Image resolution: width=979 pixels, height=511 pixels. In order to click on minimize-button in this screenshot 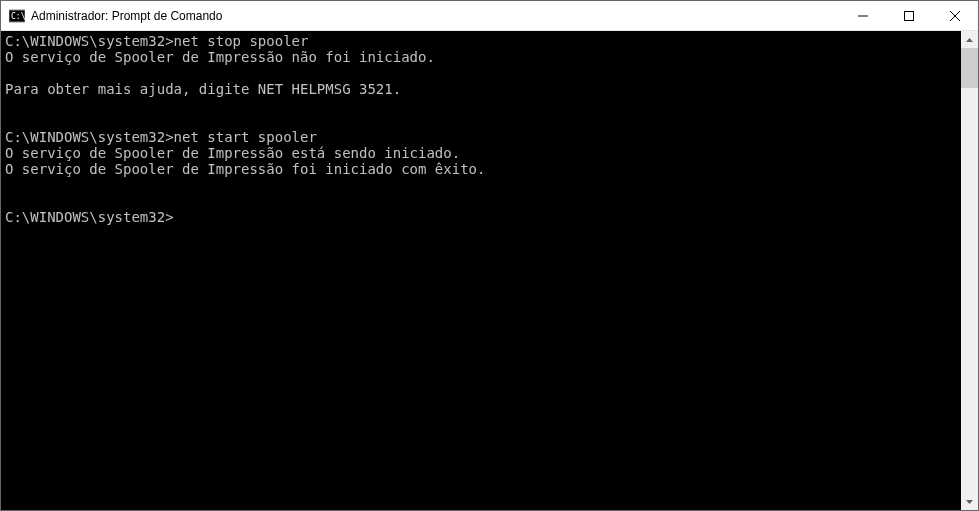, I will do `click(863, 16)`.